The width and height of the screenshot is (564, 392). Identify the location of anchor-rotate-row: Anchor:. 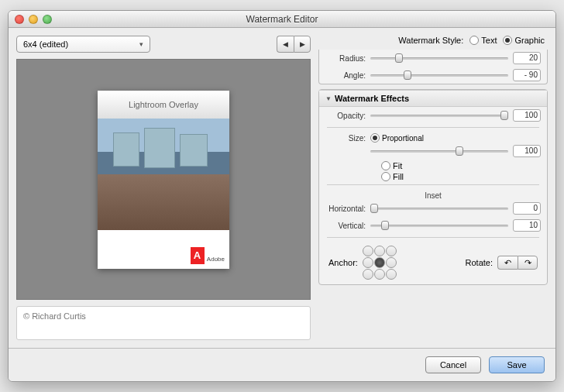
(433, 263).